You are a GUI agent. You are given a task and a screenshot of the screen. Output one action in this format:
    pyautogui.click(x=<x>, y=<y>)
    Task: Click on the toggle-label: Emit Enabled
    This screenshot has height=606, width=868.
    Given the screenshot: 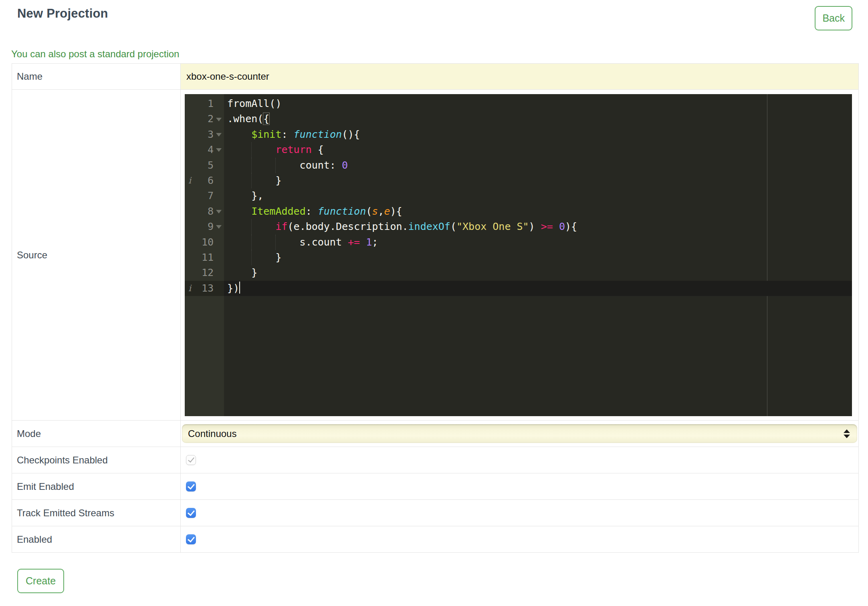 What is the action you would take?
    pyautogui.click(x=96, y=487)
    